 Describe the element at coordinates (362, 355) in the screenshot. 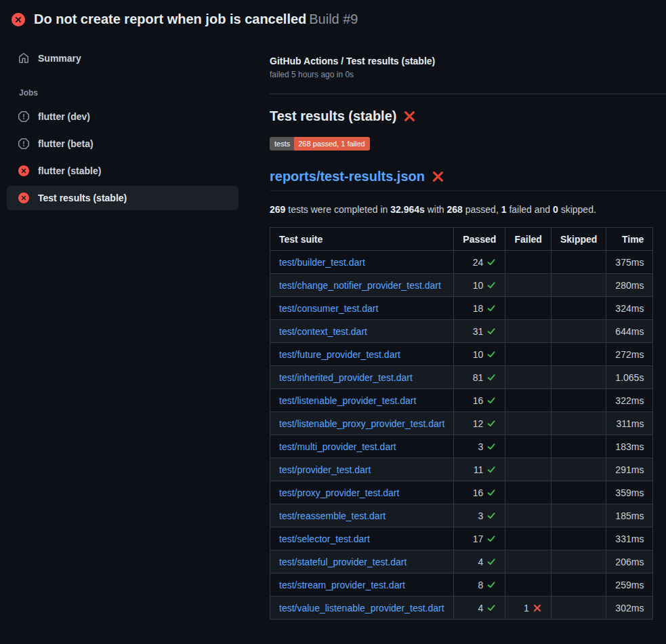

I see `test-suite-cell: test/future_provider_test.dart` at that location.